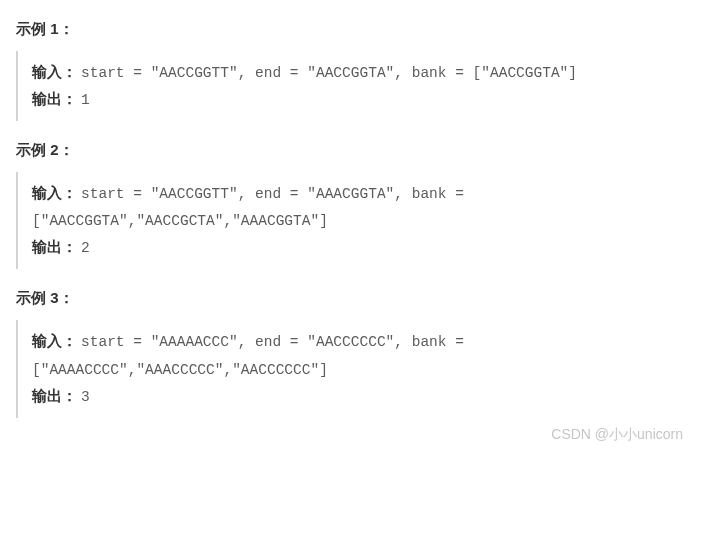 This screenshot has height=548, width=701. I want to click on example-3-output-code: 3, so click(86, 397).